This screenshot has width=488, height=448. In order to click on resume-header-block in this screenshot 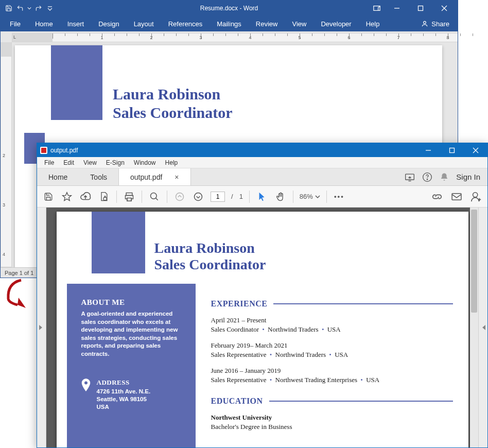, I will do `click(77, 82)`.